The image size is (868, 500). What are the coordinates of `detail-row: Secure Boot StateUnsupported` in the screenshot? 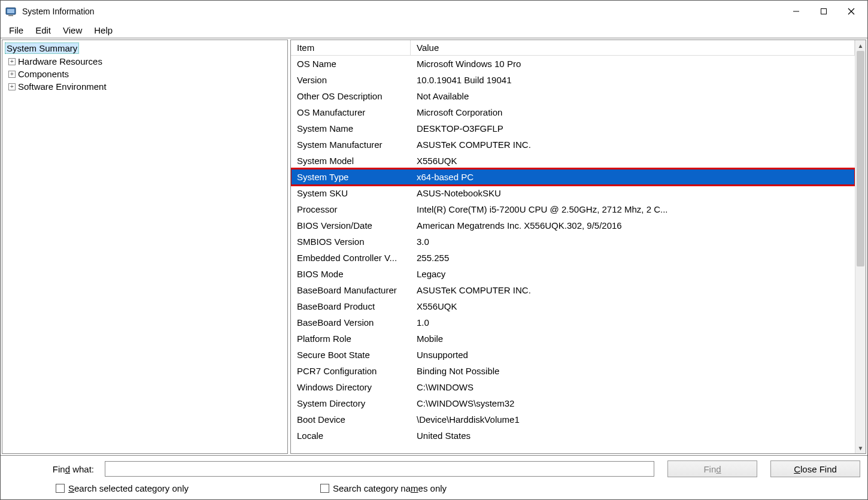 It's located at (573, 354).